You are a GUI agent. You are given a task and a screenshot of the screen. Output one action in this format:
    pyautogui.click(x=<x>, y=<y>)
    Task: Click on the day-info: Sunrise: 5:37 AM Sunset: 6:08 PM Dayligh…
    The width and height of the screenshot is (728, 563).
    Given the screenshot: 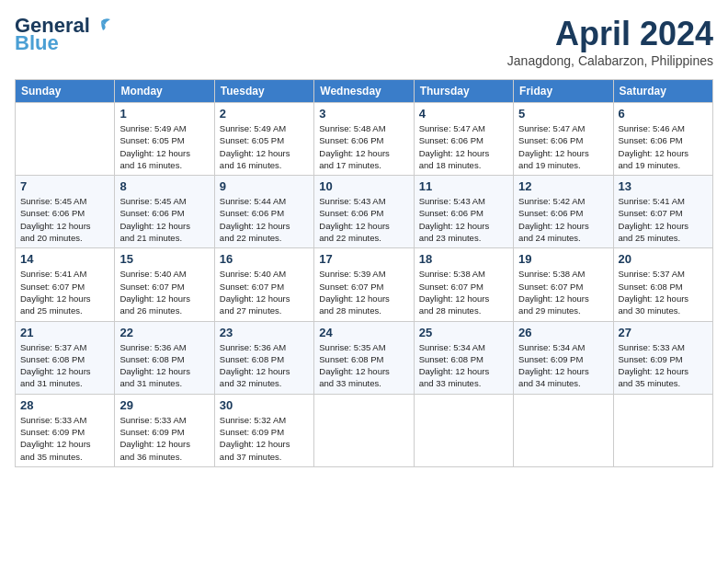 What is the action you would take?
    pyautogui.click(x=64, y=366)
    